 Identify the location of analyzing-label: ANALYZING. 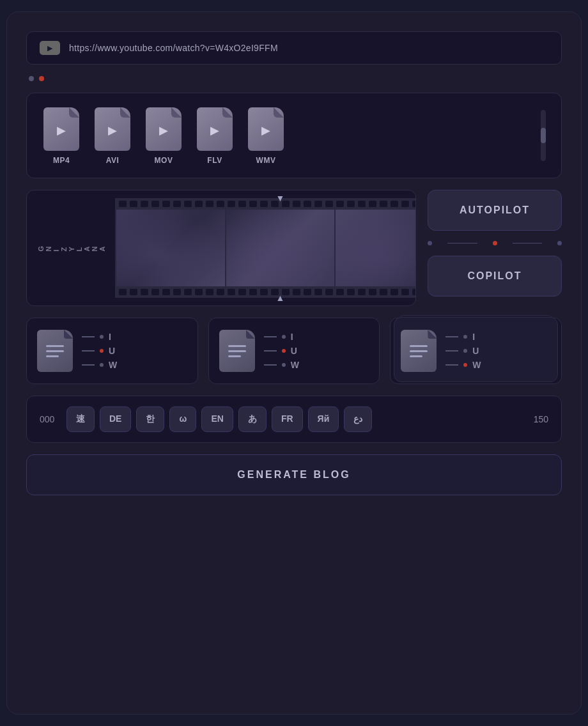
(72, 248).